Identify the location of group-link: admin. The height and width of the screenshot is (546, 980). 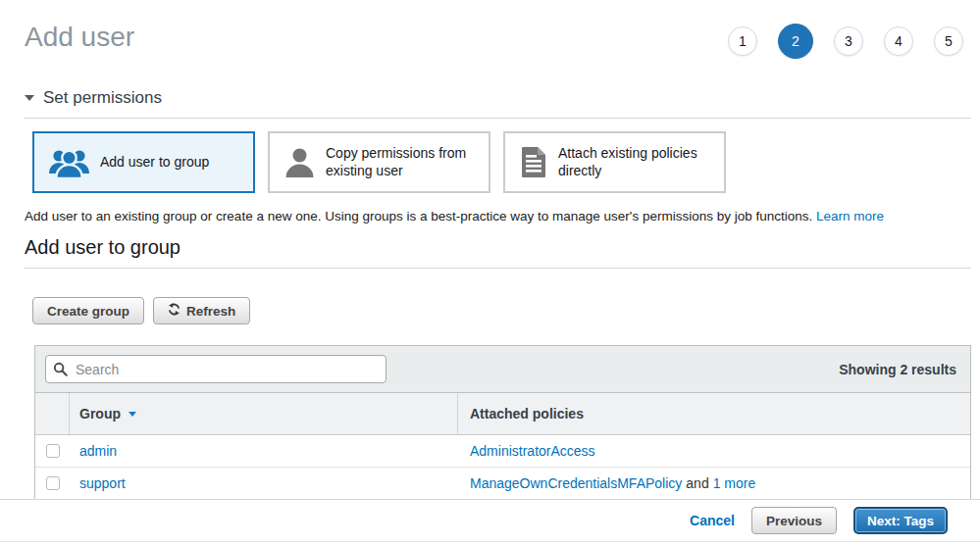
(98, 451).